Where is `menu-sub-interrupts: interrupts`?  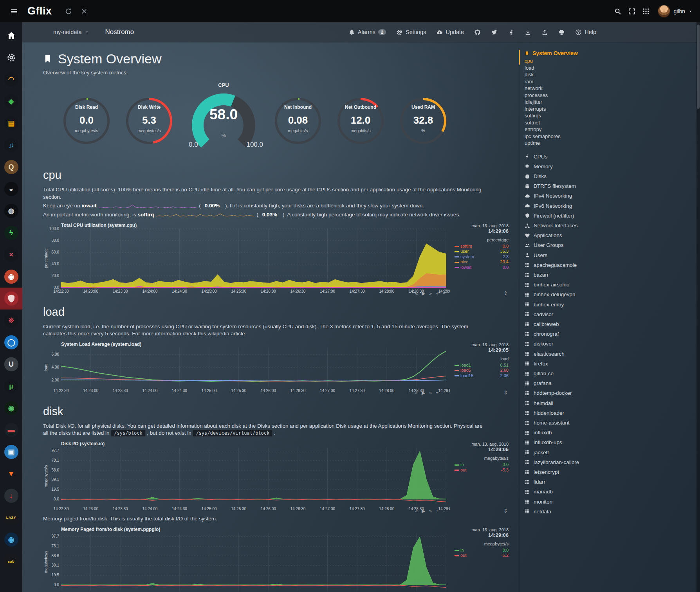
menu-sub-interrupts: interrupts is located at coordinates (610, 109).